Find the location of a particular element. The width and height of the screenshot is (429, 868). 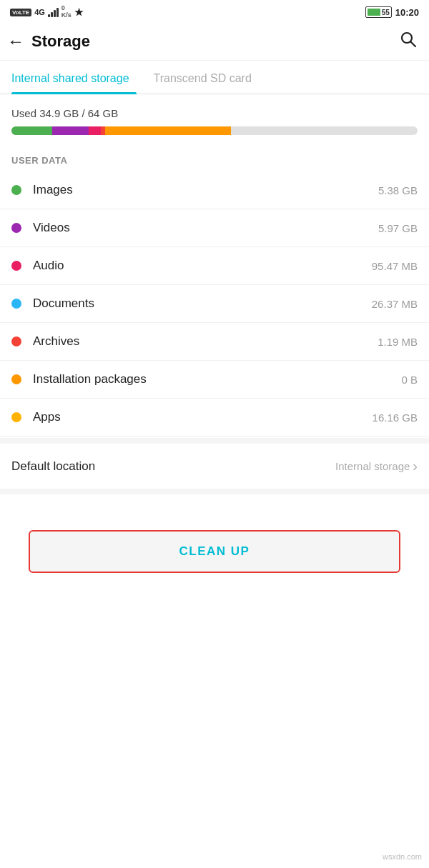

item-size-archives: 1.19 MB is located at coordinates (398, 341).